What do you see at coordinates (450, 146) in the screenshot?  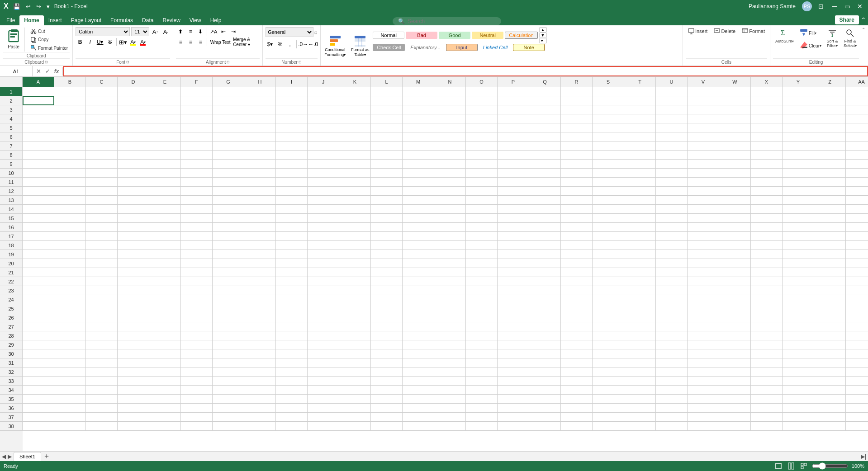 I see `cell-N7` at bounding box center [450, 146].